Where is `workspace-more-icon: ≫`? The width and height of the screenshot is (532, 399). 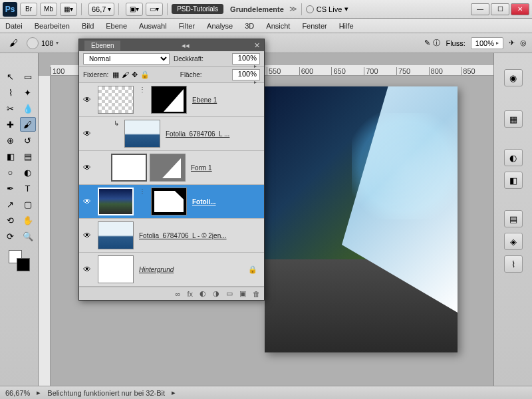
workspace-more-icon: ≫ is located at coordinates (293, 9).